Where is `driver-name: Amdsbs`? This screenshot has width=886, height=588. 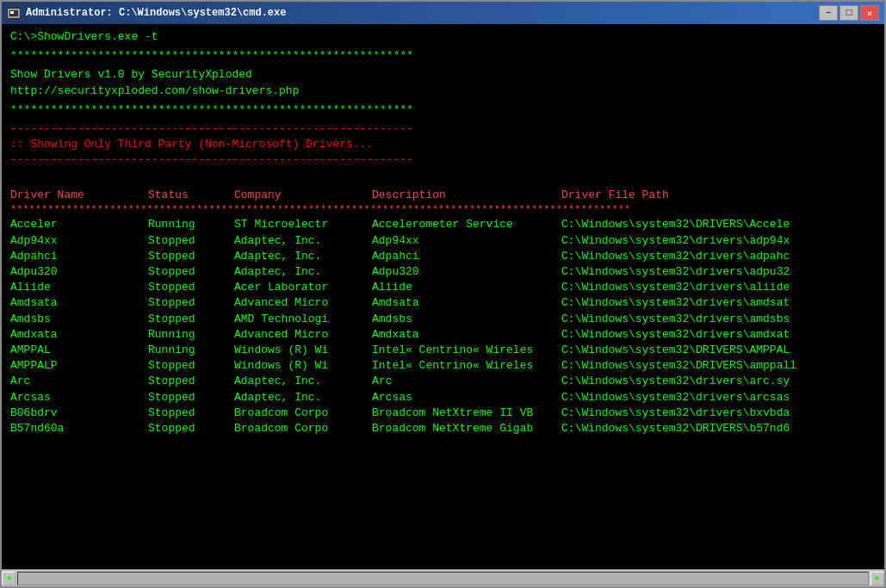 driver-name: Amdsbs is located at coordinates (79, 319).